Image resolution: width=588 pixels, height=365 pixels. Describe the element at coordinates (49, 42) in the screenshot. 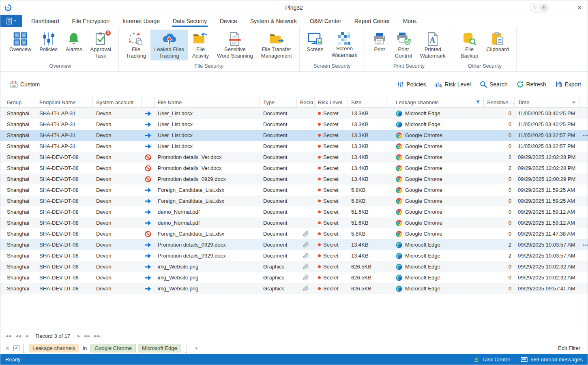

I see `ribbon-item-policies: Policies` at that location.